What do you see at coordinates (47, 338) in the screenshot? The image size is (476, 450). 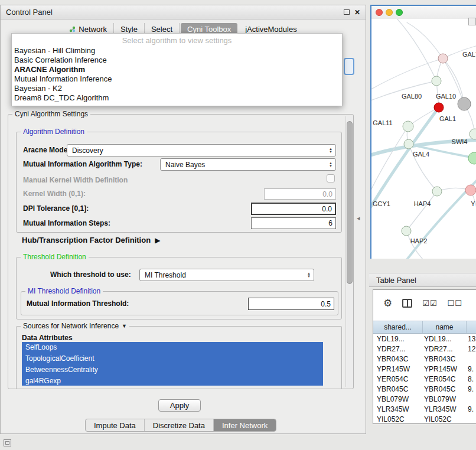 I see `data-attributes-label: Data Attributes` at bounding box center [47, 338].